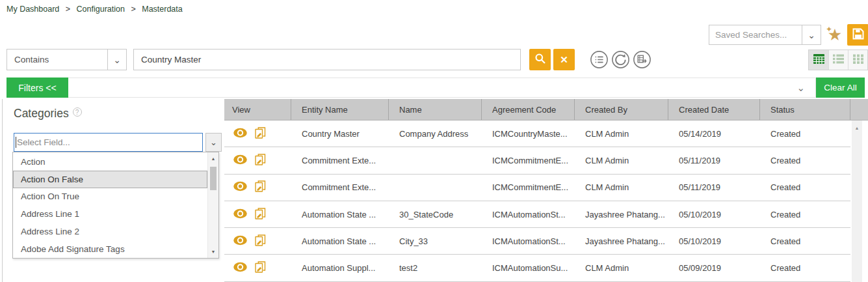 This screenshot has height=282, width=868. What do you see at coordinates (714, 109) in the screenshot?
I see `column-header-created-date: Created Date` at bounding box center [714, 109].